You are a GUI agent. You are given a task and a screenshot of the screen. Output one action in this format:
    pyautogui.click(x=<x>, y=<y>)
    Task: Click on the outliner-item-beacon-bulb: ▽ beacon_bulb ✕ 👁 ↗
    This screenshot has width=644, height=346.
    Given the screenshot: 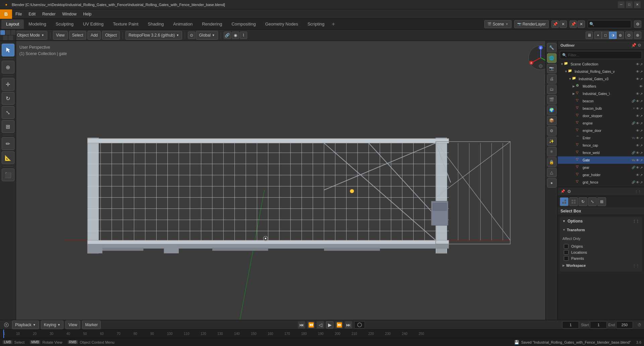 What is the action you would take?
    pyautogui.click(x=601, y=108)
    